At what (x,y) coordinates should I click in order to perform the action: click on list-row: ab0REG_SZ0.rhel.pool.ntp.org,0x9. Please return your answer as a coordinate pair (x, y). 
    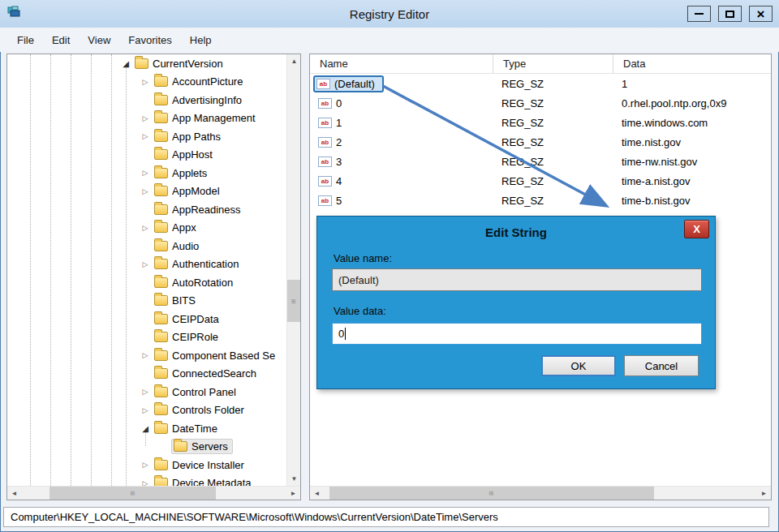
    Looking at the image, I should click on (540, 103).